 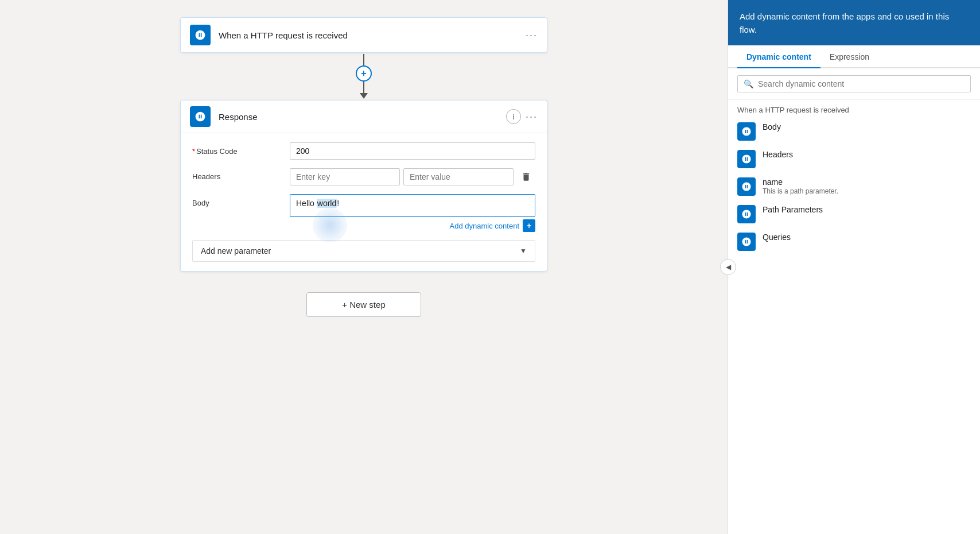 What do you see at coordinates (364, 76) in the screenshot?
I see `connector: +` at bounding box center [364, 76].